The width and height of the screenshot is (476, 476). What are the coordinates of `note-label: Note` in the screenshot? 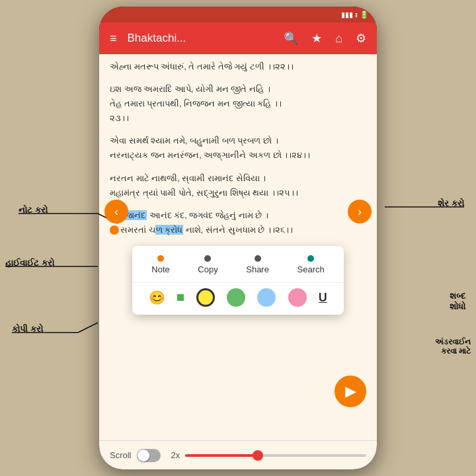 It's located at (160, 270).